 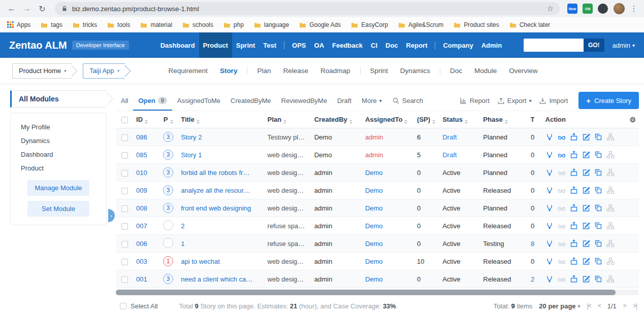 What do you see at coordinates (377, 292) in the screenshot?
I see `horizontal-scrollbar` at bounding box center [377, 292].